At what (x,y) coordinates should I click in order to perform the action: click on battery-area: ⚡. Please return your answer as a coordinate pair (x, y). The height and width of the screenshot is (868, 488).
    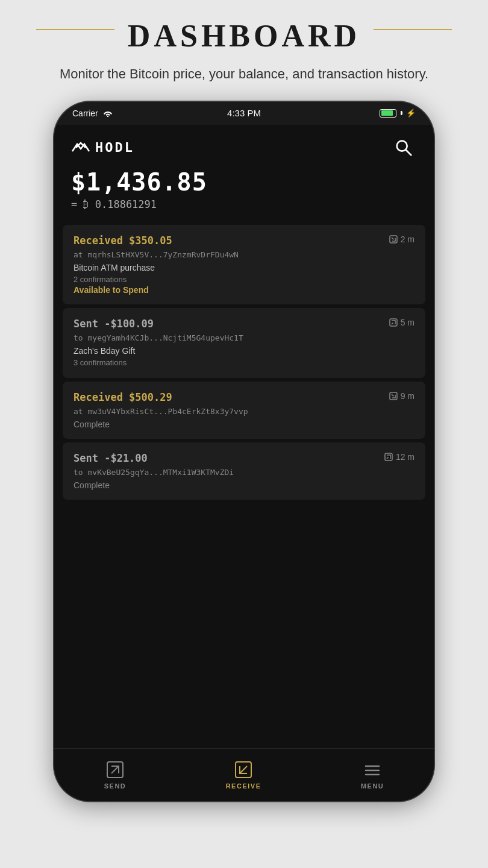
    Looking at the image, I should click on (398, 113).